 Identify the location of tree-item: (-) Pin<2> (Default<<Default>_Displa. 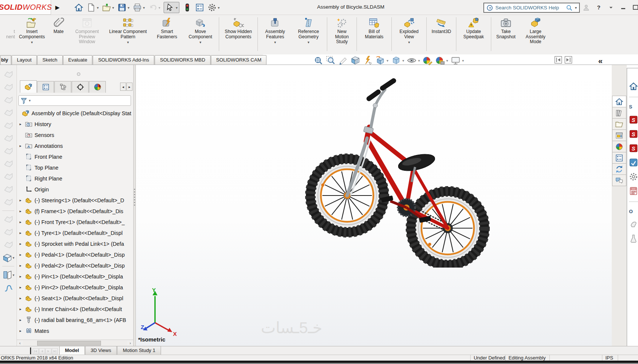
(75, 287).